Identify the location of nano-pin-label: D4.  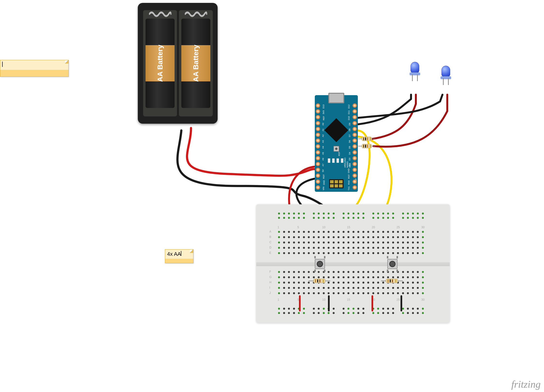
(350, 153).